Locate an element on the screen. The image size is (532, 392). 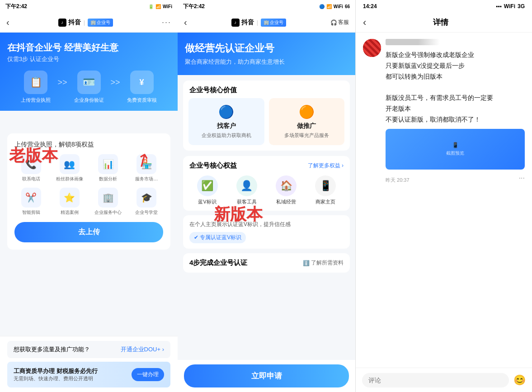
time-1: 下午2:42 is located at coordinates (16, 6).